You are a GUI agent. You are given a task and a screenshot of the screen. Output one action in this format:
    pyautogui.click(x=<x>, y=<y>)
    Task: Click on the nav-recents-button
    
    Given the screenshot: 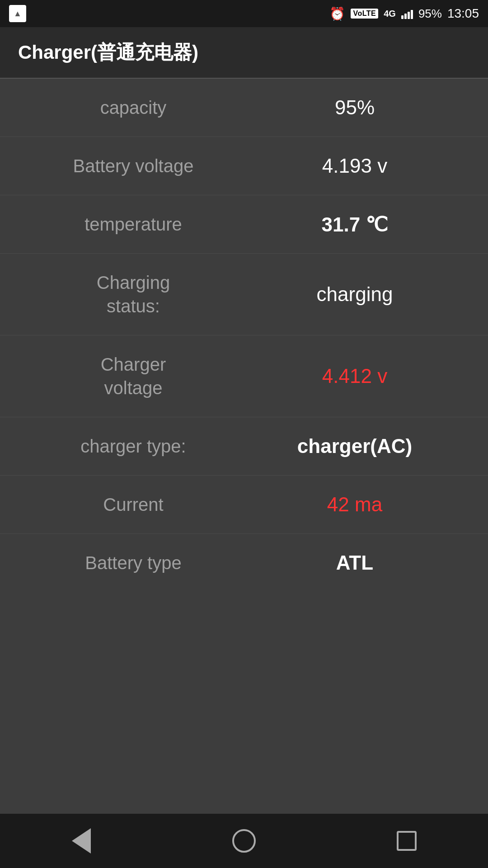 What is the action you would take?
    pyautogui.click(x=407, y=841)
    